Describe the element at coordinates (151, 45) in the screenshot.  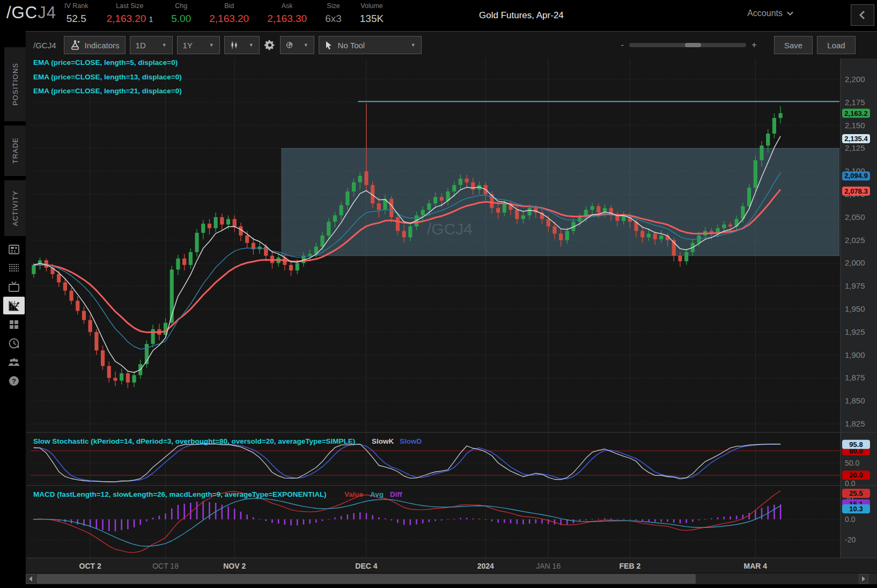
I see `timeframe-dropdown: 1D ▼` at that location.